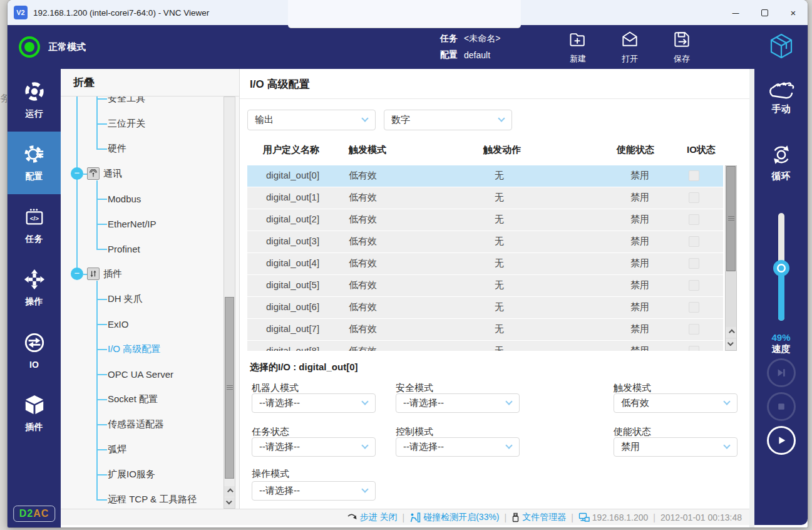 Image resolution: width=812 pixels, height=530 pixels. I want to click on form-select-value: 禁用, so click(627, 447).